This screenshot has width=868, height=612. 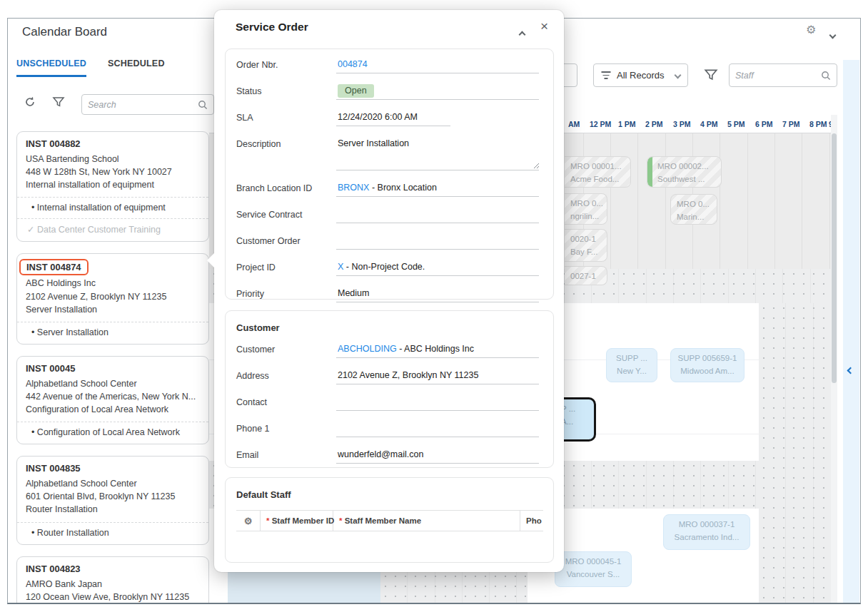 I want to click on card-customer: Alphabetland School Center, so click(x=113, y=384).